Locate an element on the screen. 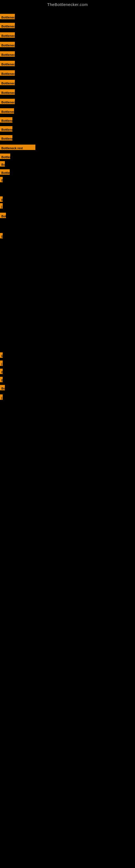 This screenshot has width=135, height=868. bar-label: Bottleneck rest is located at coordinates (17, 147).